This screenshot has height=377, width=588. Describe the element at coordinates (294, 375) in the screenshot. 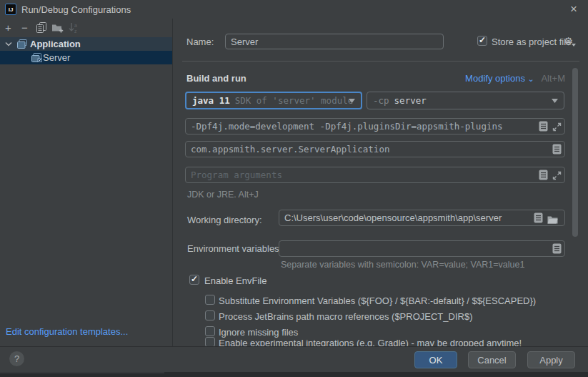

I see `background-ide-strip` at that location.